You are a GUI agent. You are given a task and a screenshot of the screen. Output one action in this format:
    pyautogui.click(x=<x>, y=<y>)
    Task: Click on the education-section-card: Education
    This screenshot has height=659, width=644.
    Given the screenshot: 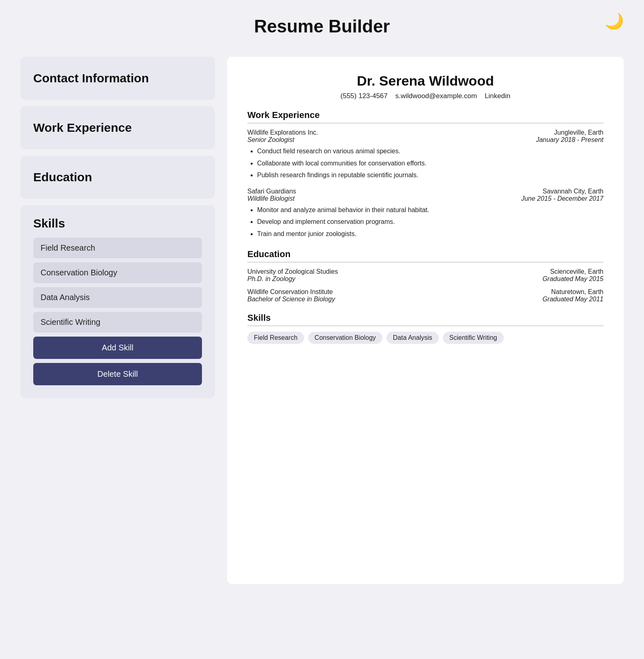 What is the action you would take?
    pyautogui.click(x=118, y=177)
    